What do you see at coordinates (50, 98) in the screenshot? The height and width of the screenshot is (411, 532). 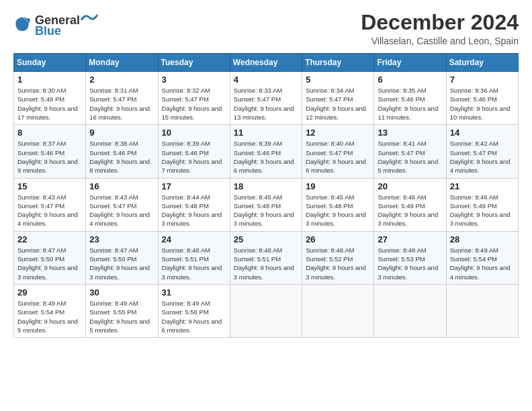 I see `table-row: 1Sunrise: 8:30 AMSunset: 5:48 PMDaylight…` at bounding box center [50, 98].